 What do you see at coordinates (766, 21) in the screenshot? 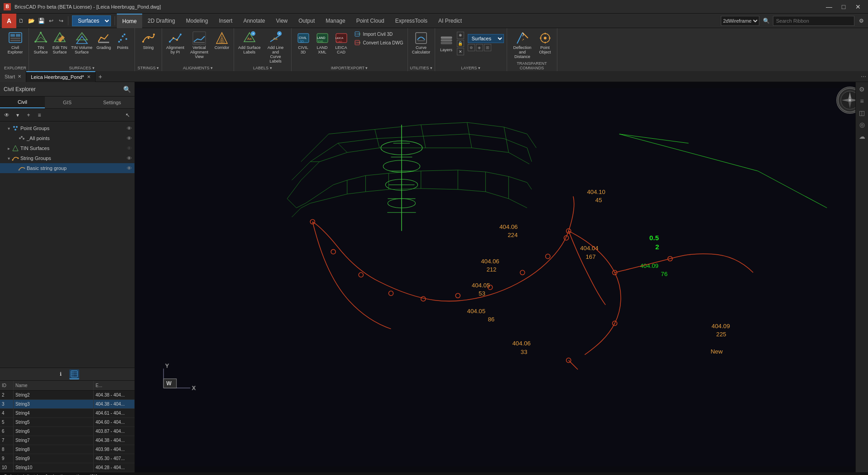
I see `search-icon-btn: 🔍` at bounding box center [766, 21].